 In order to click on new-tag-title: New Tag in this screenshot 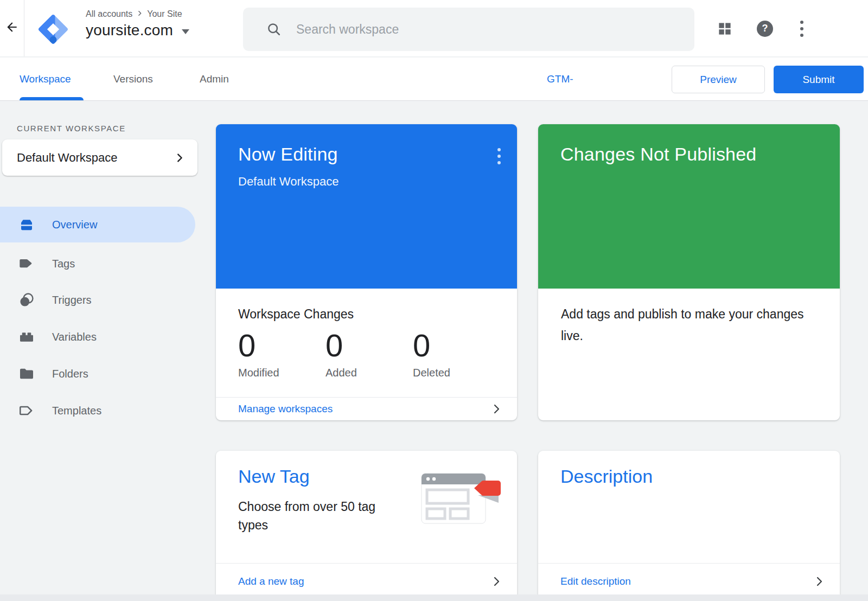, I will do `click(274, 476)`.